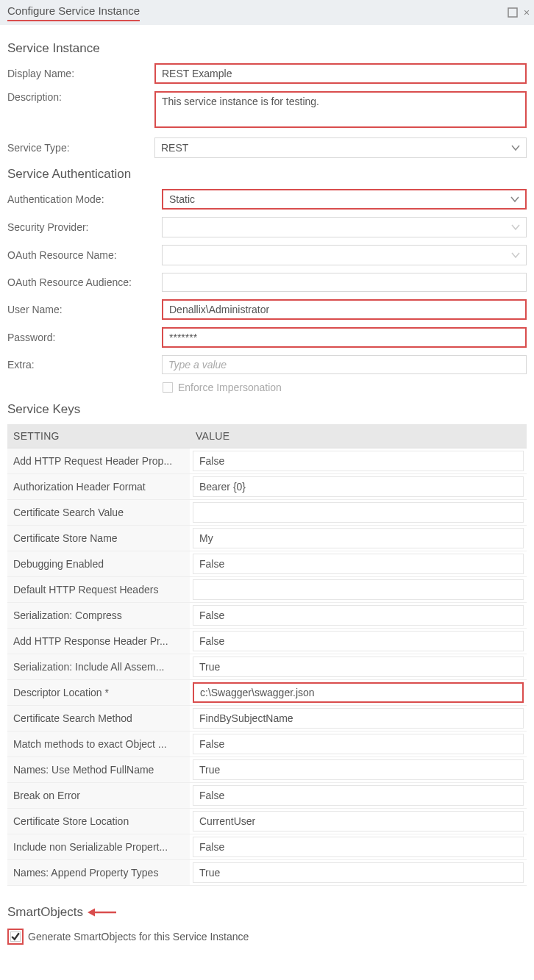  I want to click on dialog-title: Configure Service Instance, so click(74, 13).